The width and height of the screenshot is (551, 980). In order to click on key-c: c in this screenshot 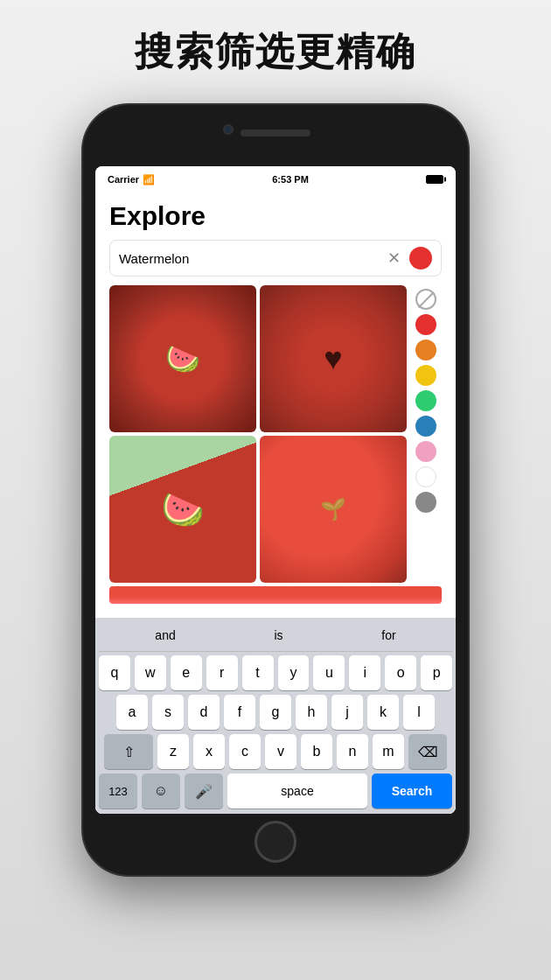, I will do `click(245, 752)`.